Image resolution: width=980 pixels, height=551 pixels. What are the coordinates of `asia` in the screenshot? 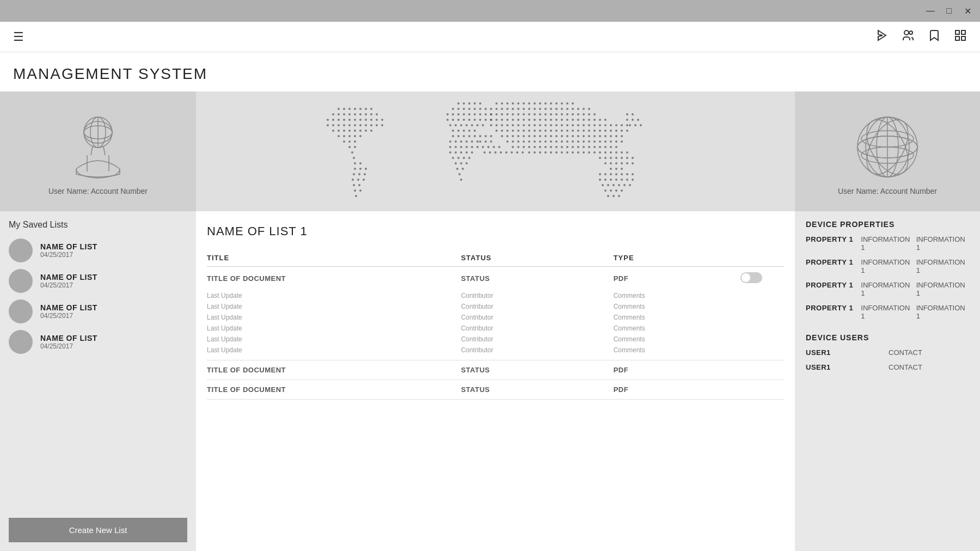 It's located at (561, 150).